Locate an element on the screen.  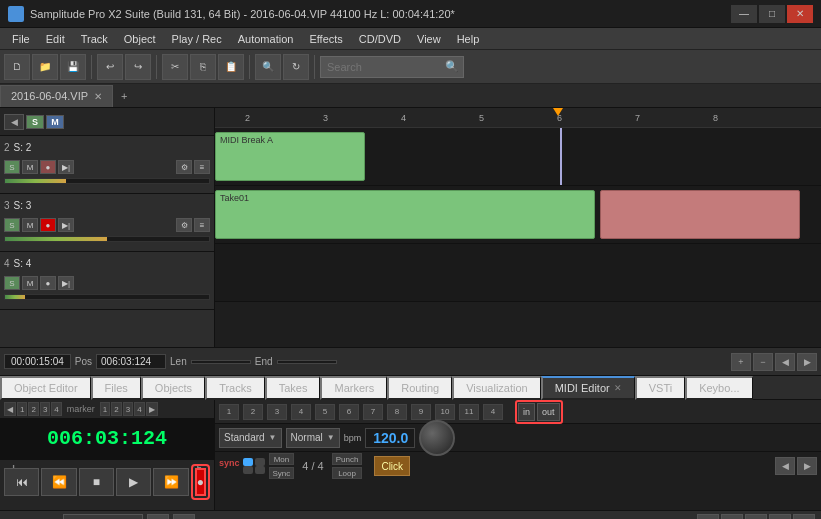
track-3-expand: ≡ is located at coordinates (202, 225).